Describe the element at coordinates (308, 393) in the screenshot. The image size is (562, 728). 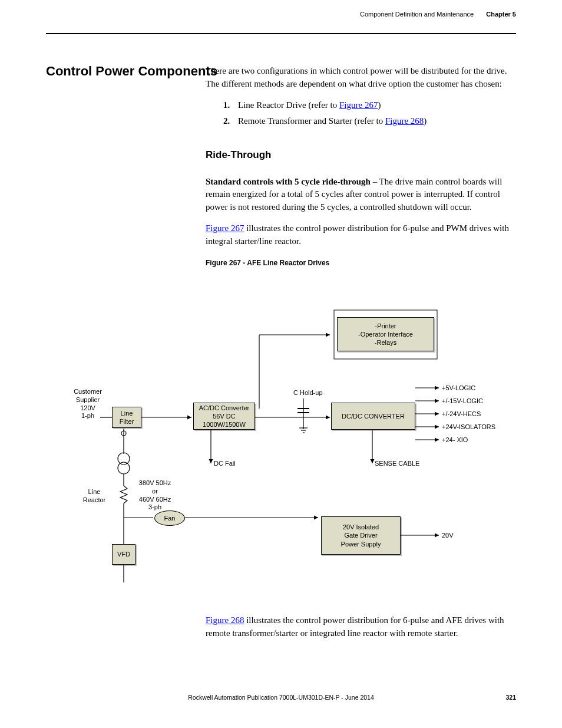
I see `c-holdup-label: C Hold-up` at that location.